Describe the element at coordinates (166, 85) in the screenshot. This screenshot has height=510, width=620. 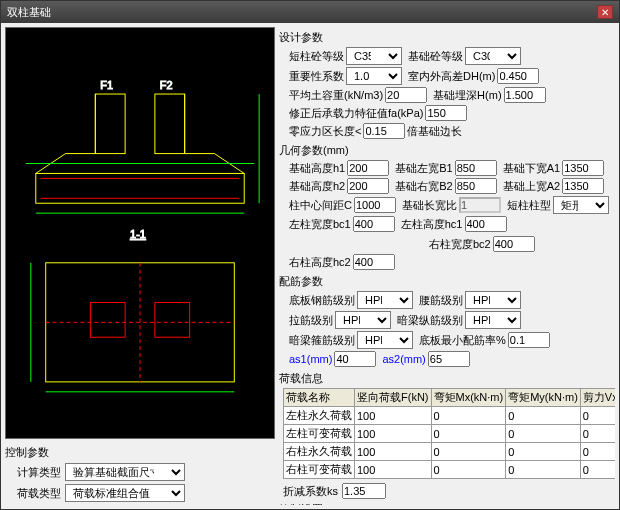
I see `svg-text: F2` at that location.